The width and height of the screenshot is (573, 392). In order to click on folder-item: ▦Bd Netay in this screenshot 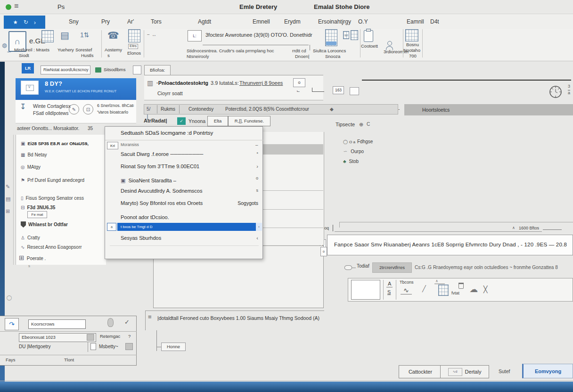, I will do `click(34, 154)`.